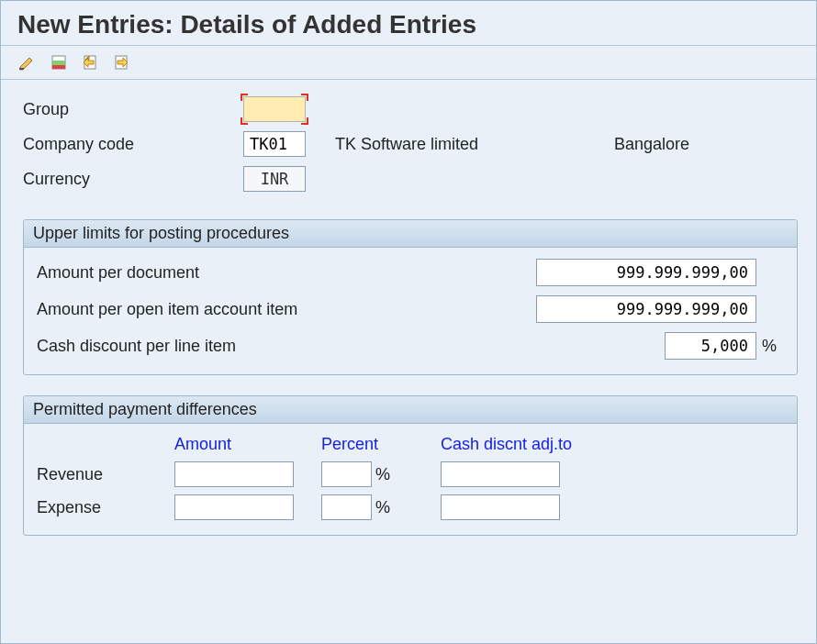 The image size is (817, 644). Describe the element at coordinates (410, 346) in the screenshot. I see `limit-row-cash-discount: Cash discount per line item %` at that location.